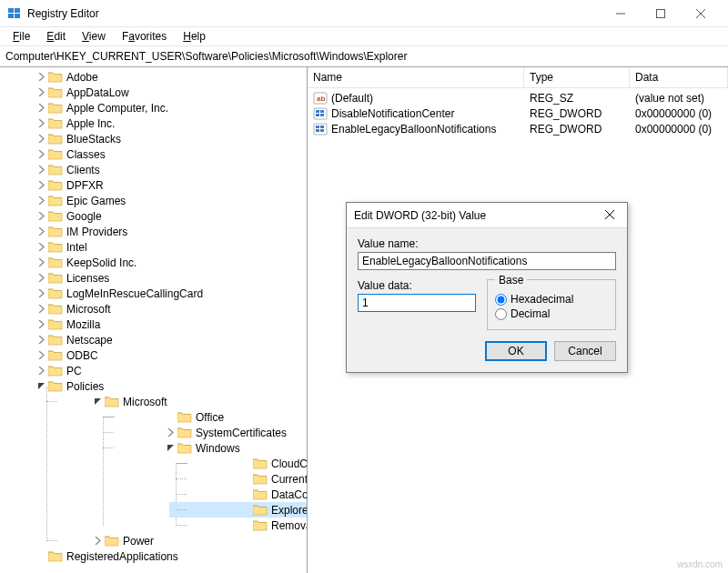 This screenshot has width=728, height=573. What do you see at coordinates (314, 14) in the screenshot?
I see `window-title: Registry Editor` at bounding box center [314, 14].